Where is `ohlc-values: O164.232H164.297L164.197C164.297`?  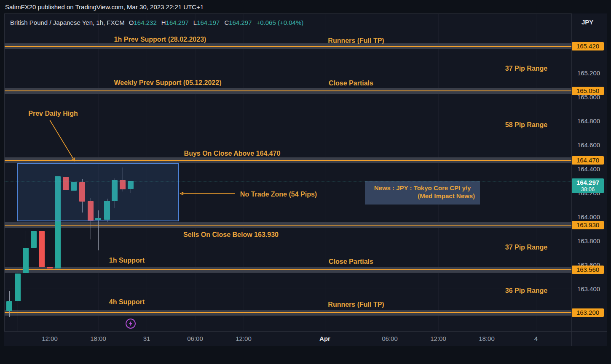
ohlc-values: O164.232H164.297L164.197C164.297 is located at coordinates (193, 23).